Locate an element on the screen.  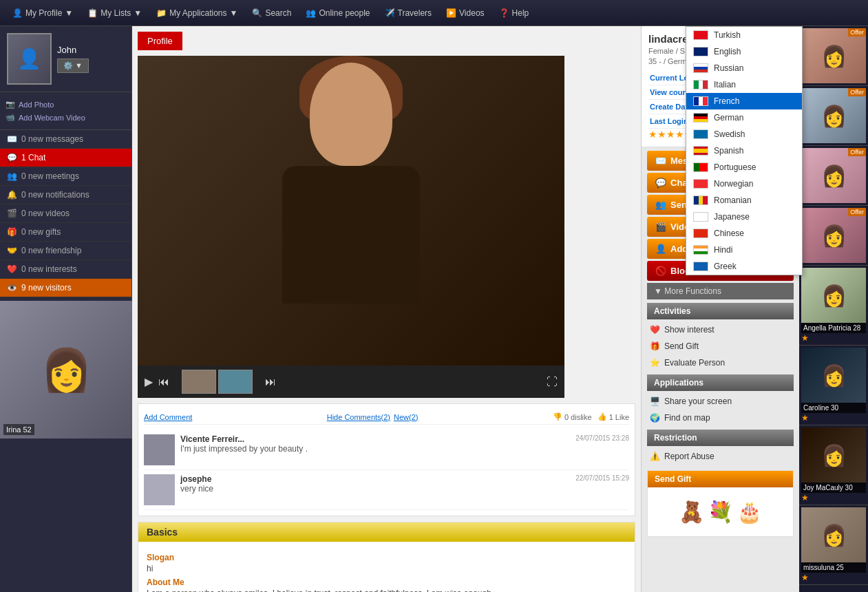
avatar-image: 👤 is located at coordinates (29, 59).